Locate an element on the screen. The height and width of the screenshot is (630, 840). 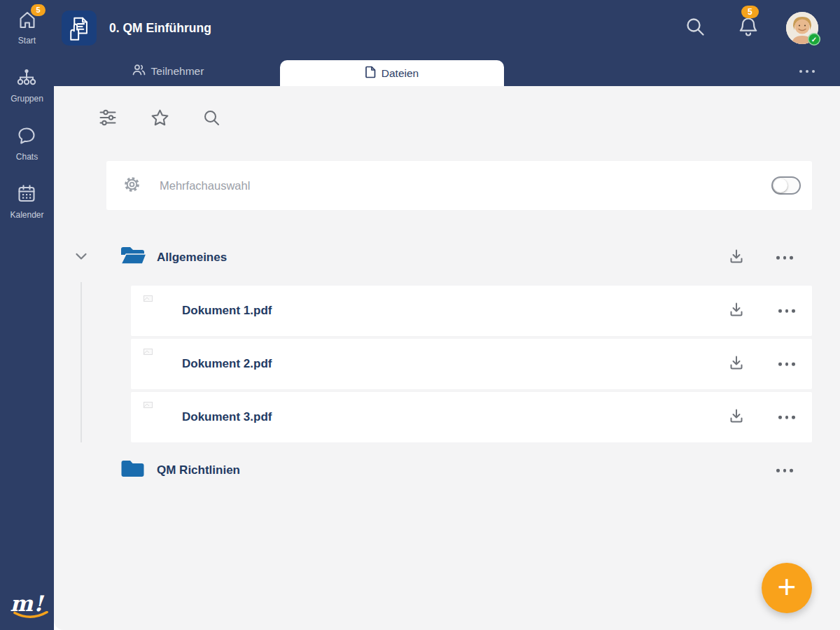
folder-name: QM Richtlinien is located at coordinates (199, 470).